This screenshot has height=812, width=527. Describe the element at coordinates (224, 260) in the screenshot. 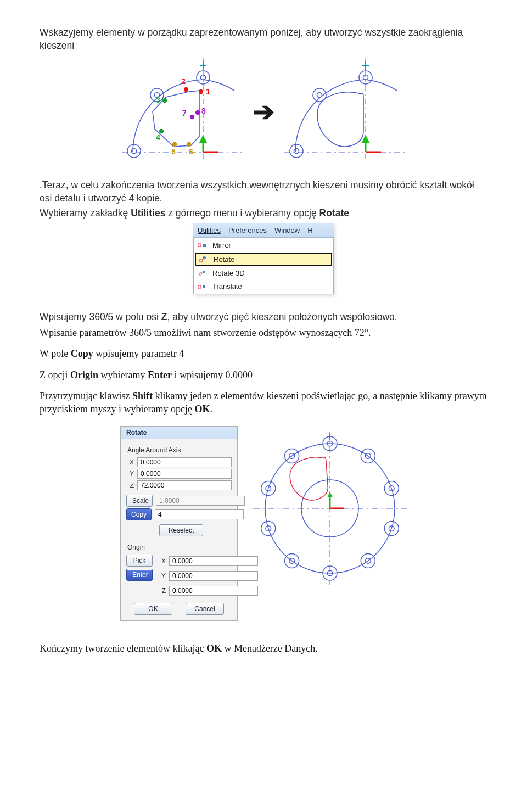

I see `menu-item-label: Rotate` at that location.